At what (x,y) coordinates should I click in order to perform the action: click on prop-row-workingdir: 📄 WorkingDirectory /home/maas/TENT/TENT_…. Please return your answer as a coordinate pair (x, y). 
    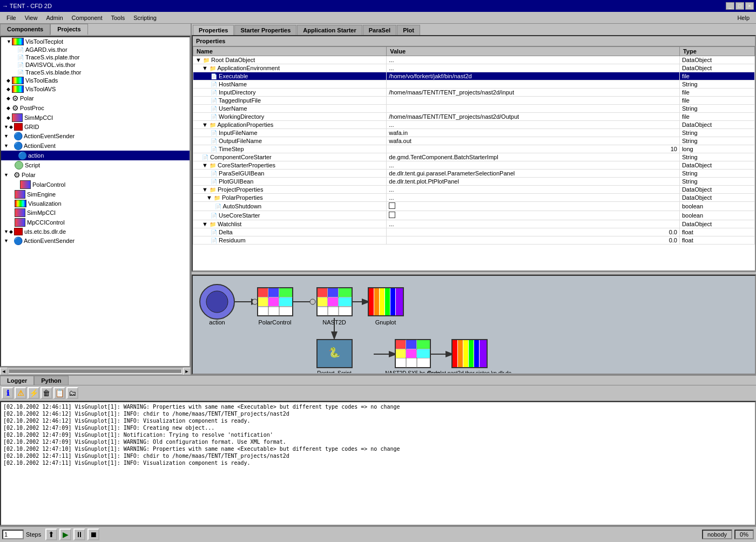
    Looking at the image, I should click on (474, 117).